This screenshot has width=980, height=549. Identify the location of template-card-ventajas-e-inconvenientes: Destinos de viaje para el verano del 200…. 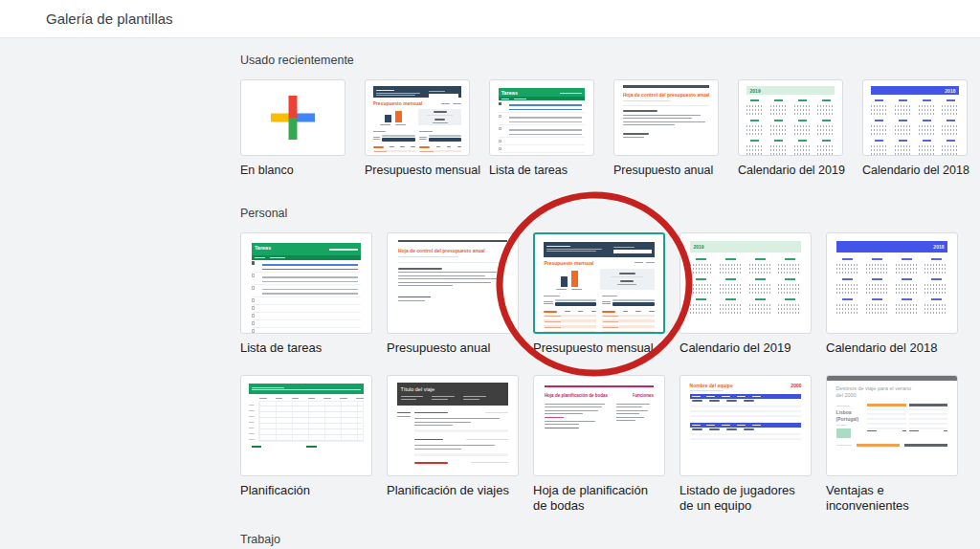
(892, 444).